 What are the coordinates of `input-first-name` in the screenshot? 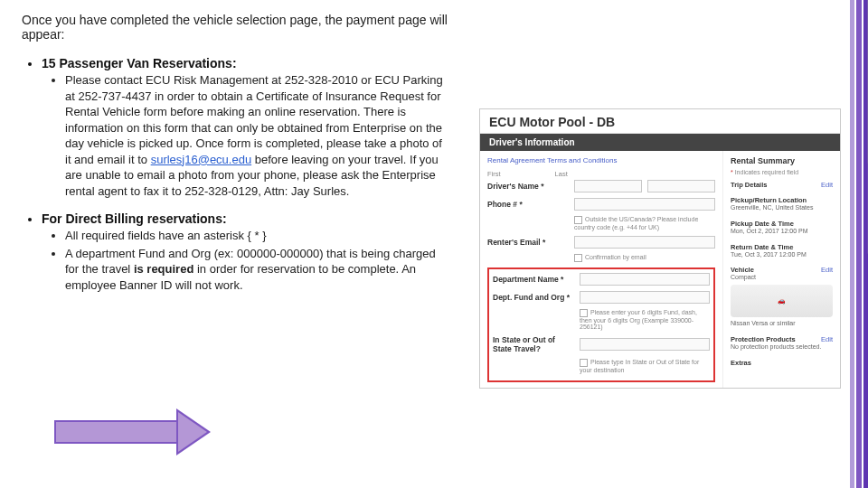 It's located at (608, 186).